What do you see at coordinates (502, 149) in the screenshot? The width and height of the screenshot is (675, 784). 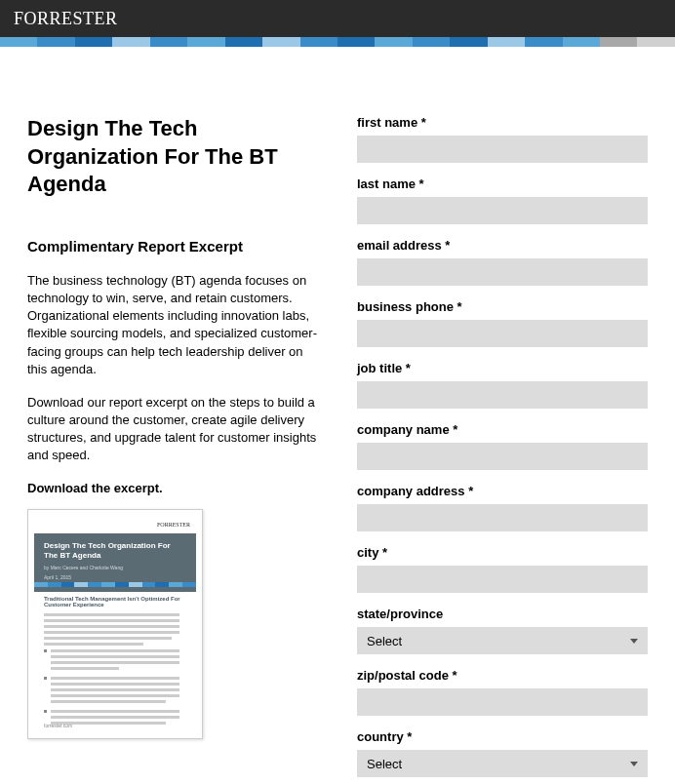 I see `input-first-name` at bounding box center [502, 149].